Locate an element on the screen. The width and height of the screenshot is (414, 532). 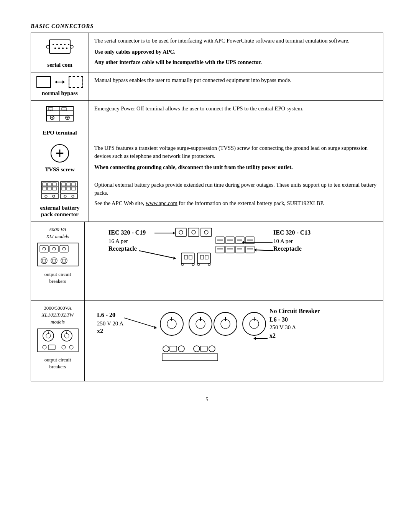
svg-text: IEC 320 - C19 is located at coordinates (127, 232).